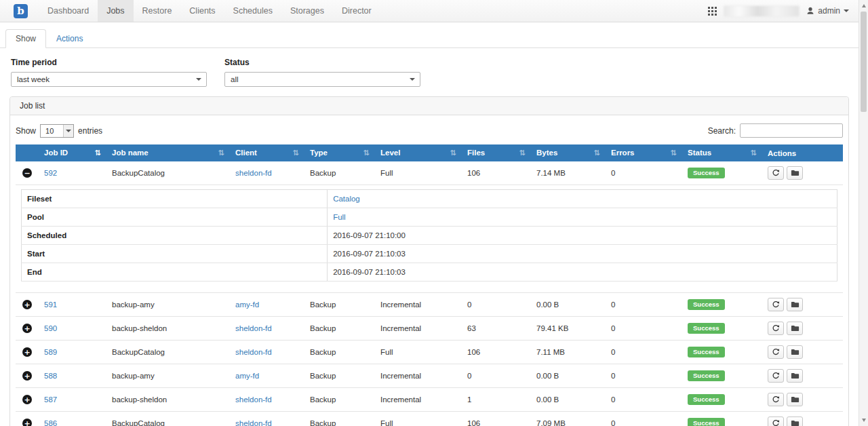 This screenshot has width=868, height=426. Describe the element at coordinates (864, 62) in the screenshot. I see `scrollbar-thumb` at that location.